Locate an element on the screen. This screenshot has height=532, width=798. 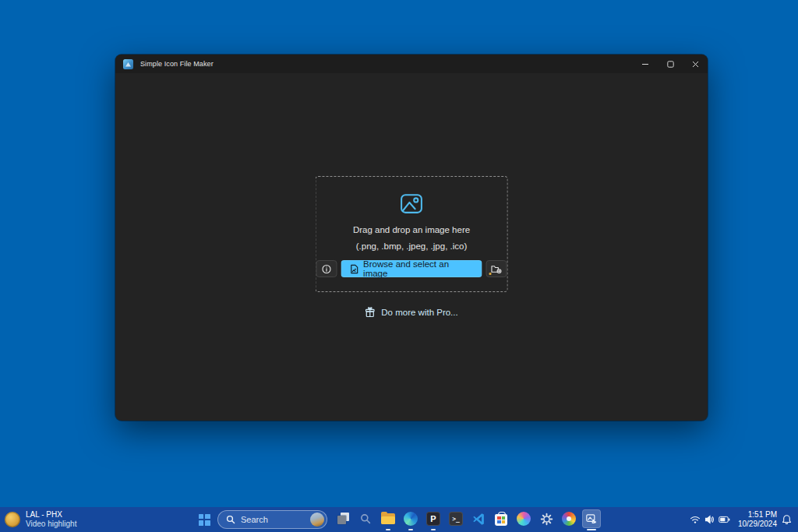
image-file-icon is located at coordinates (354, 270).